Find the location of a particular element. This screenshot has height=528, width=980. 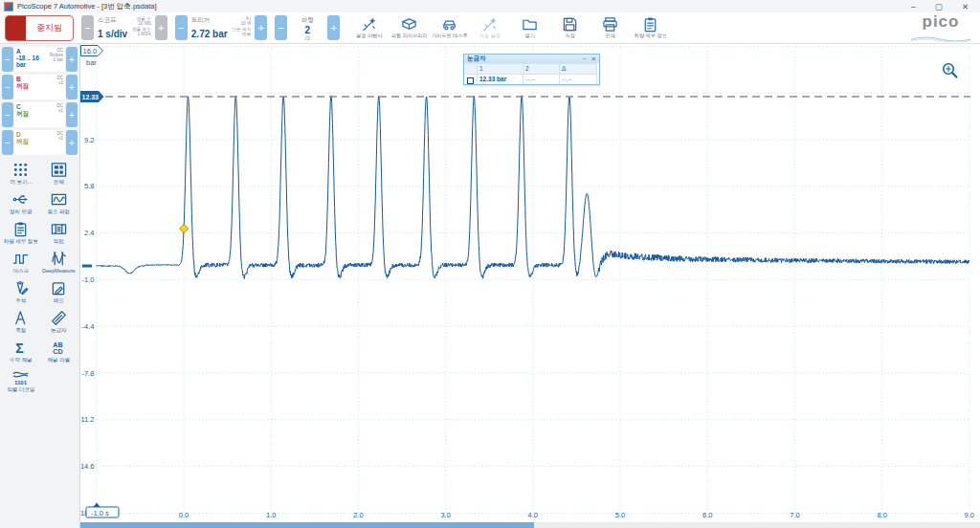

film-icon is located at coordinates (59, 230).